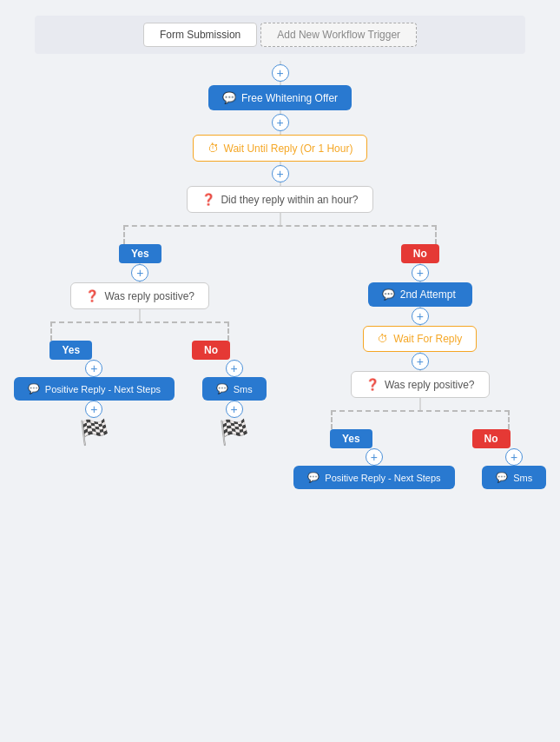 The image size is (560, 742). Describe the element at coordinates (234, 433) in the screenshot. I see `finish-flag-right-left: 🏁` at that location.